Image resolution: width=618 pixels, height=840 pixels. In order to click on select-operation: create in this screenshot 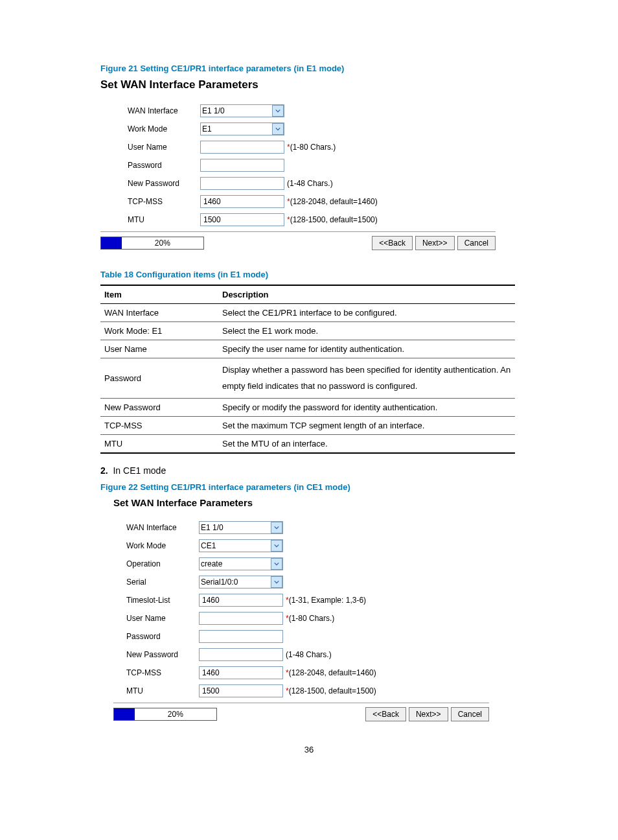, I will do `click(241, 564)`.